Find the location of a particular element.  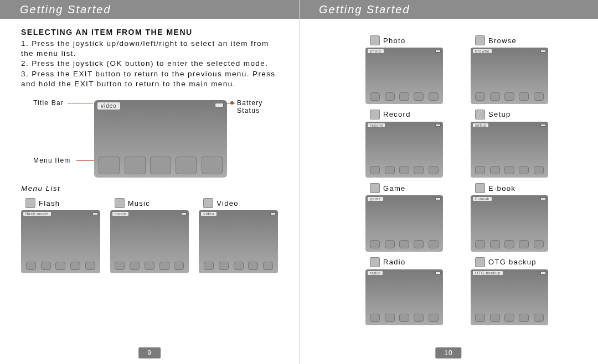

cell-label: E-book is located at coordinates (502, 188).